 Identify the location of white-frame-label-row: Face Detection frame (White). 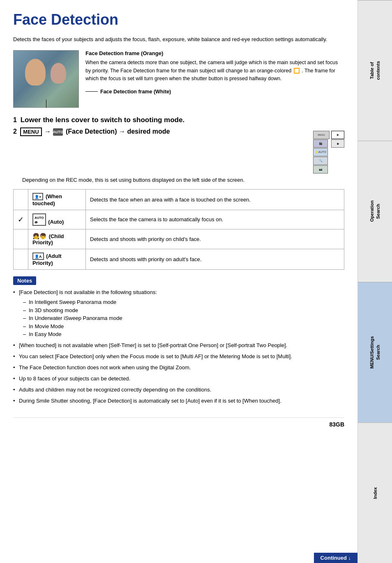
(215, 92).